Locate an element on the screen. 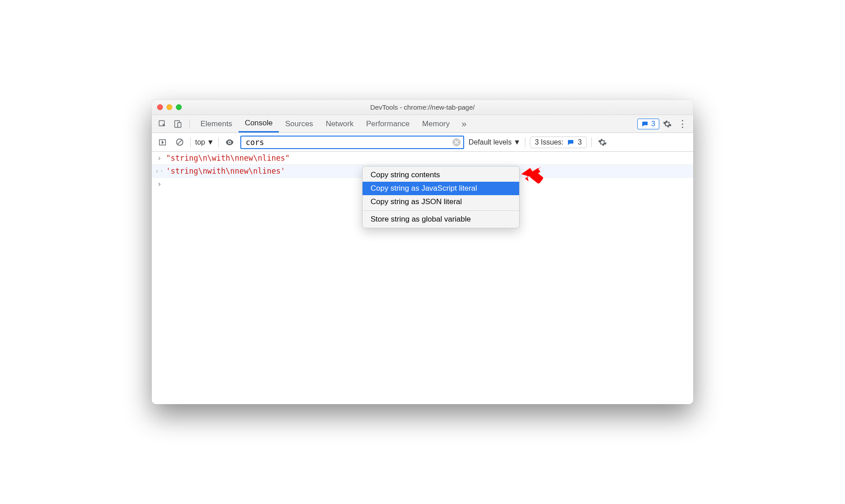 Image resolution: width=845 pixels, height=504 pixels. context-label: top is located at coordinates (200, 142).